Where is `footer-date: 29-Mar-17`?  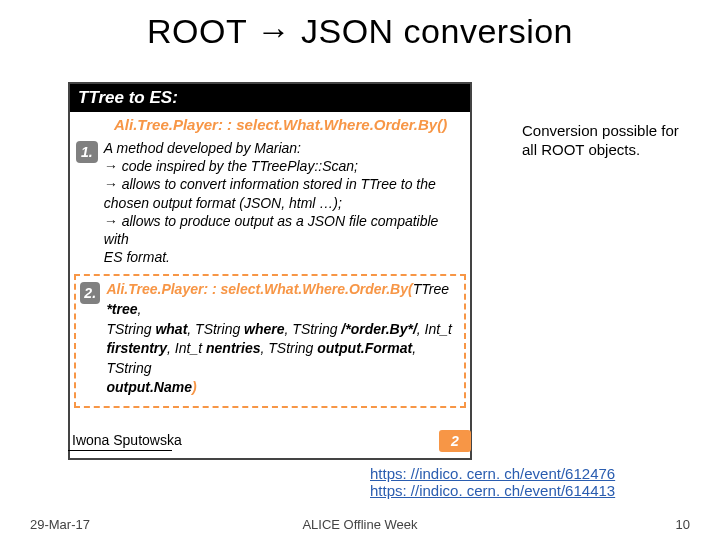
footer-date: 29-Mar-17 is located at coordinates (60, 524).